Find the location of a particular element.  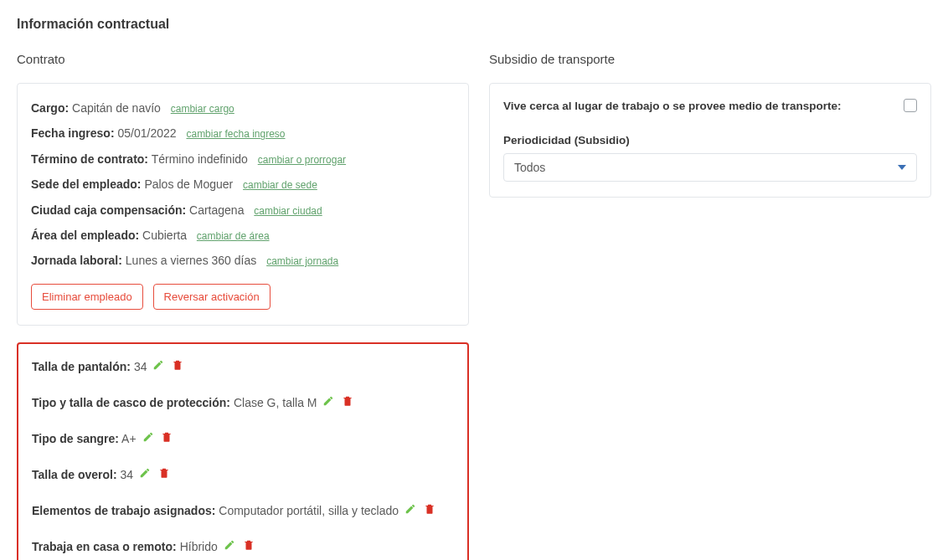

custom-field-label: Tipo y talla de casco de protección: is located at coordinates (131, 403).